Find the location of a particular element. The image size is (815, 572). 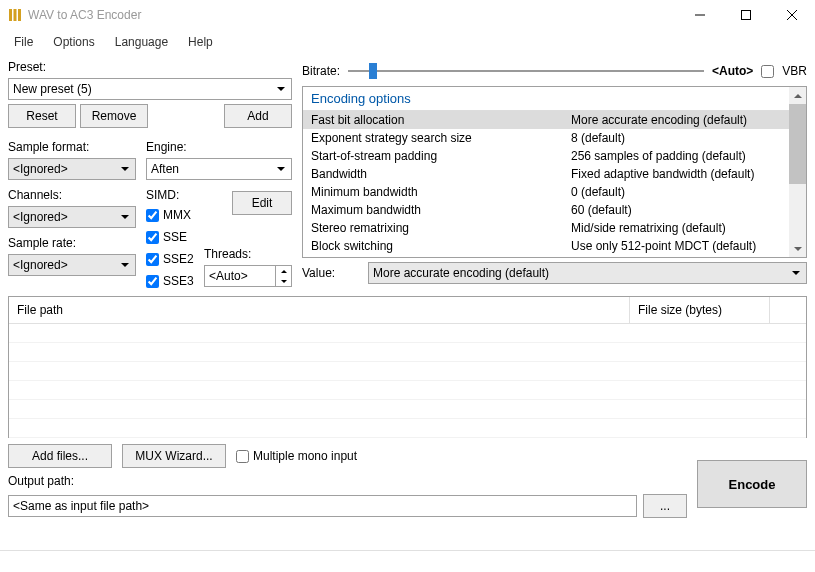

option-value: 0 (default) is located at coordinates (684, 192).